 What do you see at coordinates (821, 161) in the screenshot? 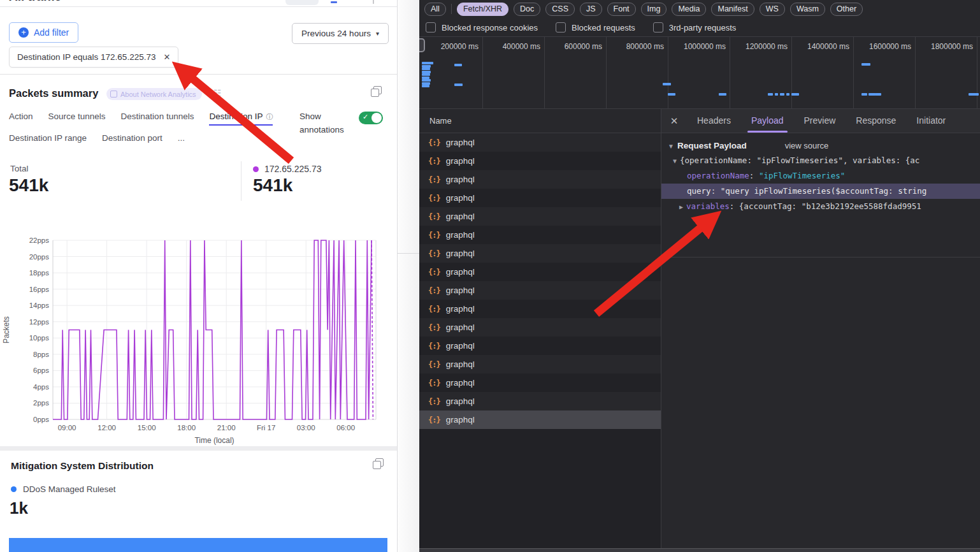
I see `payload-row: ▼{operationName: "ipFlowTimeseries", var…` at bounding box center [821, 161].